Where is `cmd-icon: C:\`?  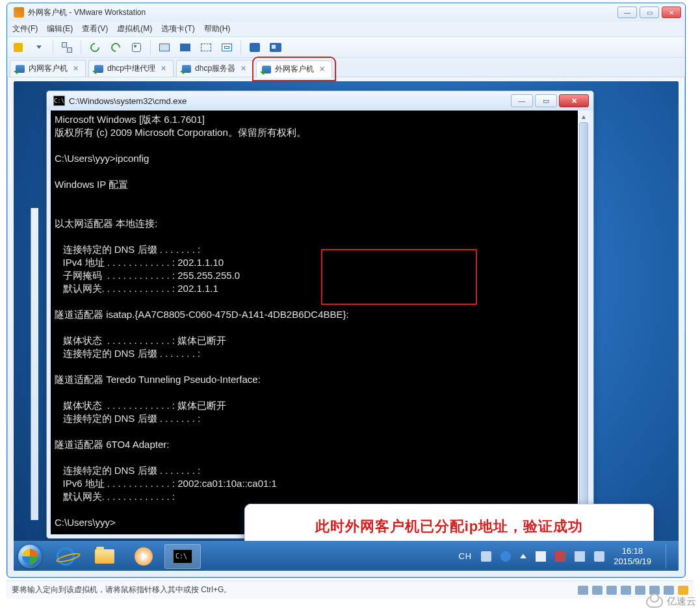
cmd-icon: C:\ is located at coordinates (59, 101).